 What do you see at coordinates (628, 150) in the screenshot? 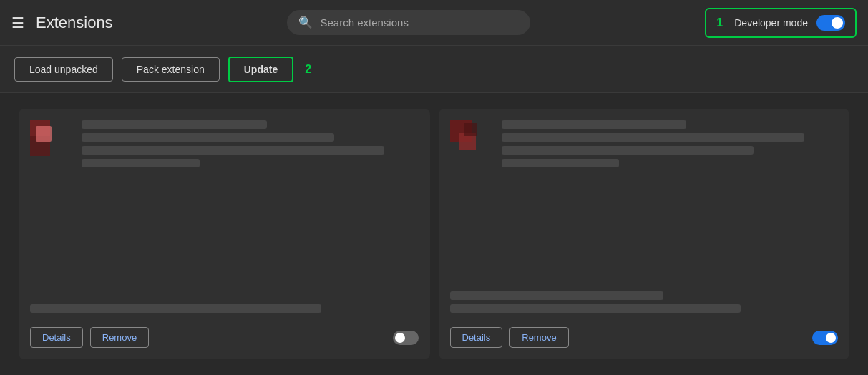
I see `ext-desc-blur-2b` at bounding box center [628, 150].